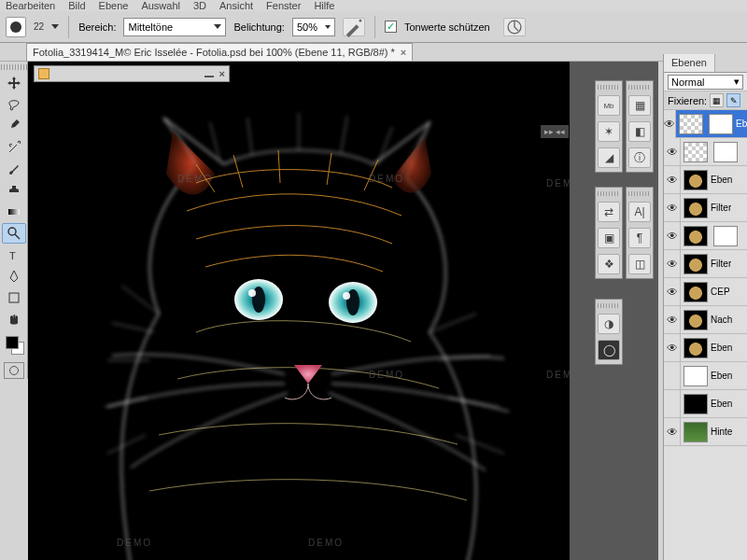  Describe the element at coordinates (609, 233) in the screenshot. I see `panel-strip-c: ⇄ ▣ ❖` at that location.